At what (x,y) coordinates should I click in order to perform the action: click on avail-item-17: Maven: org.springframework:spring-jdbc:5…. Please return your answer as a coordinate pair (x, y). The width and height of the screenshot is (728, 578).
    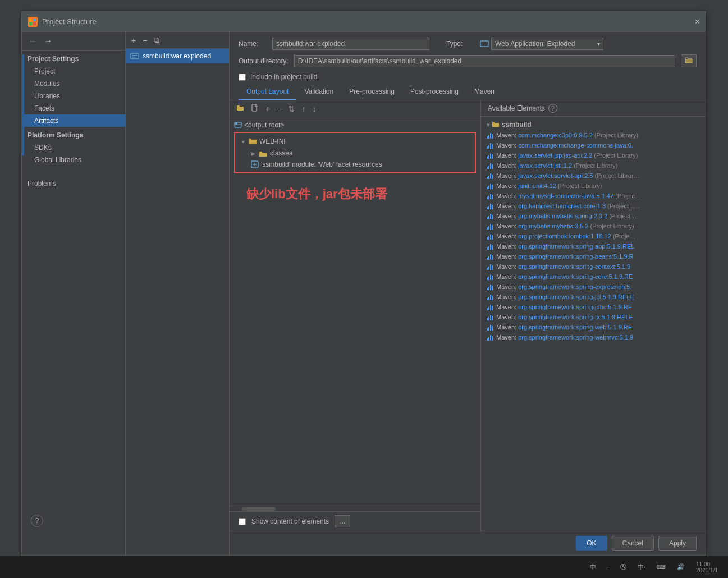
    Looking at the image, I should click on (593, 307).